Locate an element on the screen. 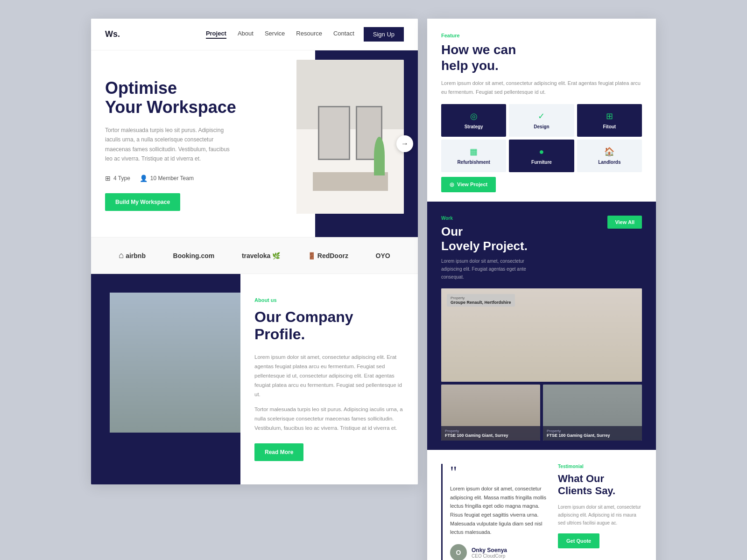  hero-content: OptimiseYour Workspace Tortor malesuada … is located at coordinates (189, 144).